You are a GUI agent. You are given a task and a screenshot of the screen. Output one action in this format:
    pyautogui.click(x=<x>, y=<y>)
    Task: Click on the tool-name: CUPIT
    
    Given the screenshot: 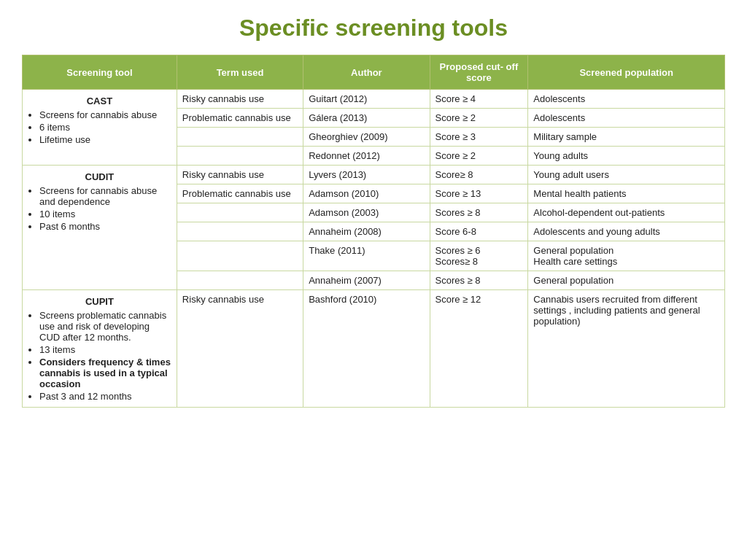 What is the action you would take?
    pyautogui.click(x=99, y=302)
    